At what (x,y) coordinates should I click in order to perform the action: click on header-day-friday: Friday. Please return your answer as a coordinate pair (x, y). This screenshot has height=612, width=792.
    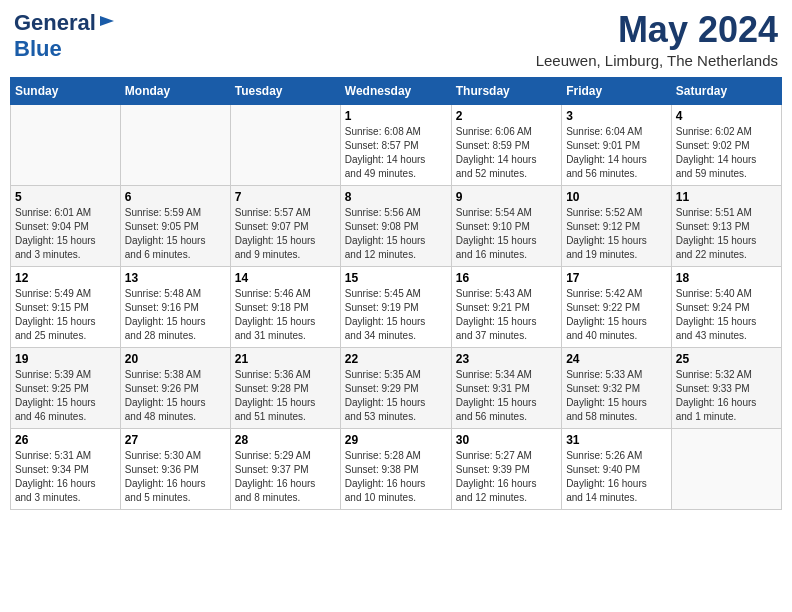
    Looking at the image, I should click on (617, 90).